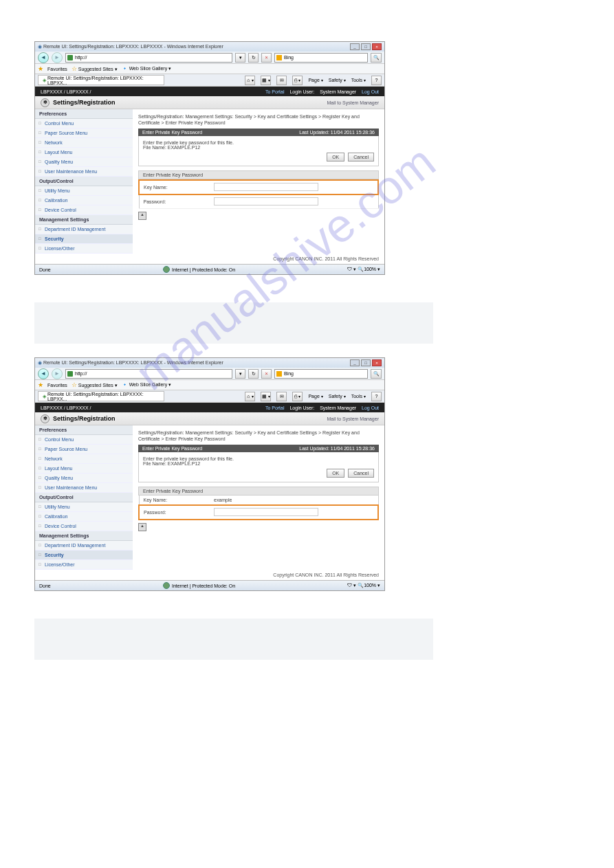 Image resolution: width=614 pixels, height=868 pixels. Describe the element at coordinates (259, 459) in the screenshot. I see `instruction-text: Enter the private key password for this …` at that location.